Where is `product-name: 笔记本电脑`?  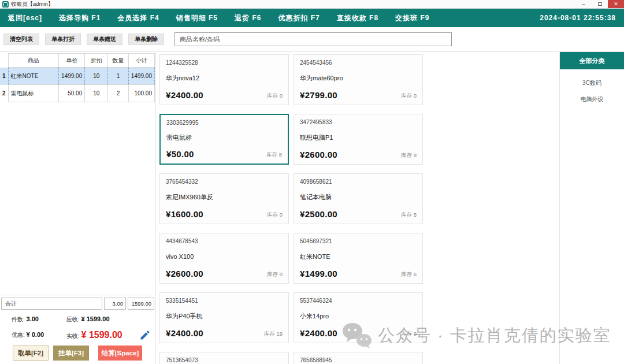
product-name: 笔记本电脑 is located at coordinates (358, 198).